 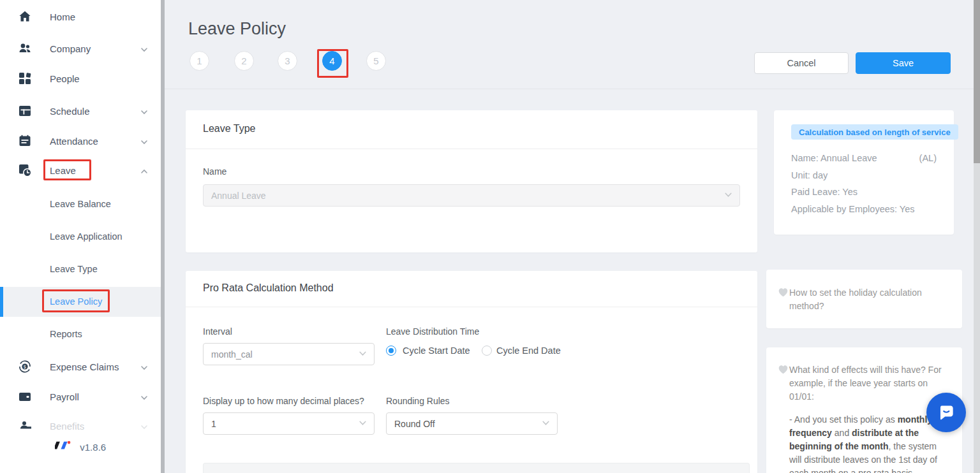 I want to click on sidebar-item-reports: Reports, so click(x=80, y=334).